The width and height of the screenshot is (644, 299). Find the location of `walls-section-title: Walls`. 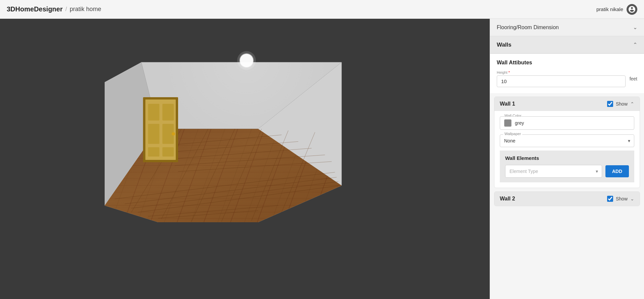

walls-section-title: Walls is located at coordinates (504, 45).